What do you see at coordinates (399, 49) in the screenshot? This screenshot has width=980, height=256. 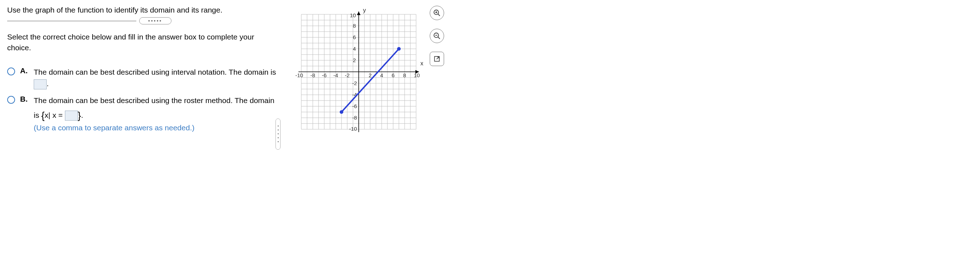 I see `endpoint-right` at bounding box center [399, 49].